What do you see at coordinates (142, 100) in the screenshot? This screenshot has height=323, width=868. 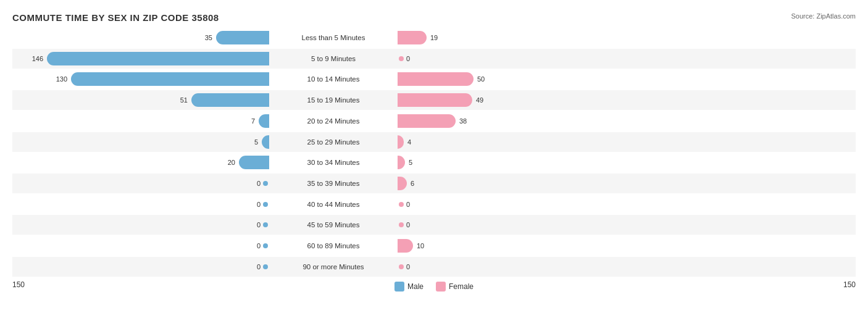 I see `left-section: 51` at bounding box center [142, 100].